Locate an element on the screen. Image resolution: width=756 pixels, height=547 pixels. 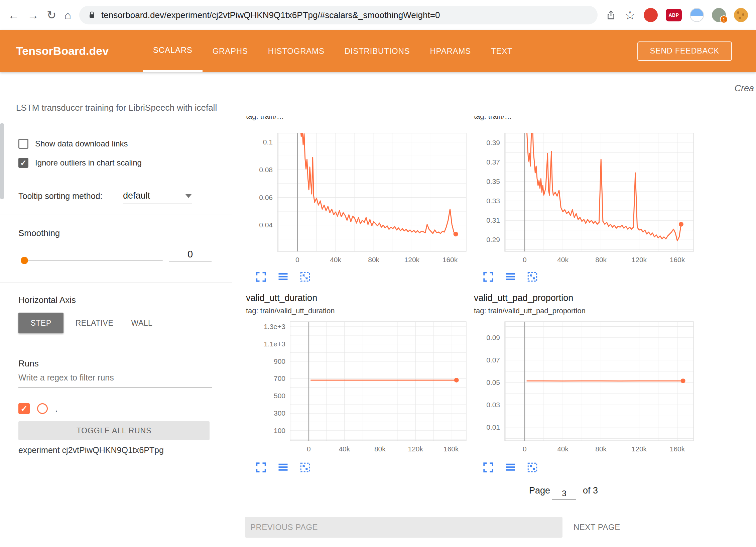
tab-graphs: GRAPHS is located at coordinates (230, 51).